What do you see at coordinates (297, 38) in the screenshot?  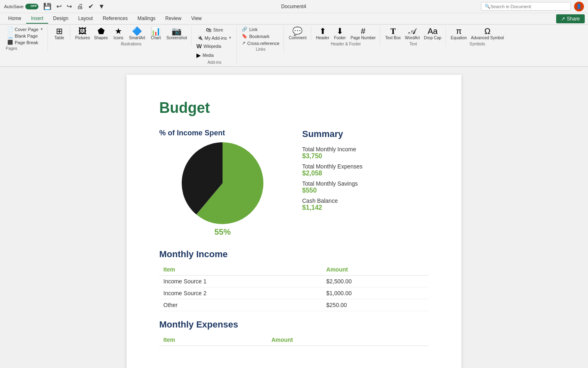 I see `comment-label: Comment` at bounding box center [297, 38].